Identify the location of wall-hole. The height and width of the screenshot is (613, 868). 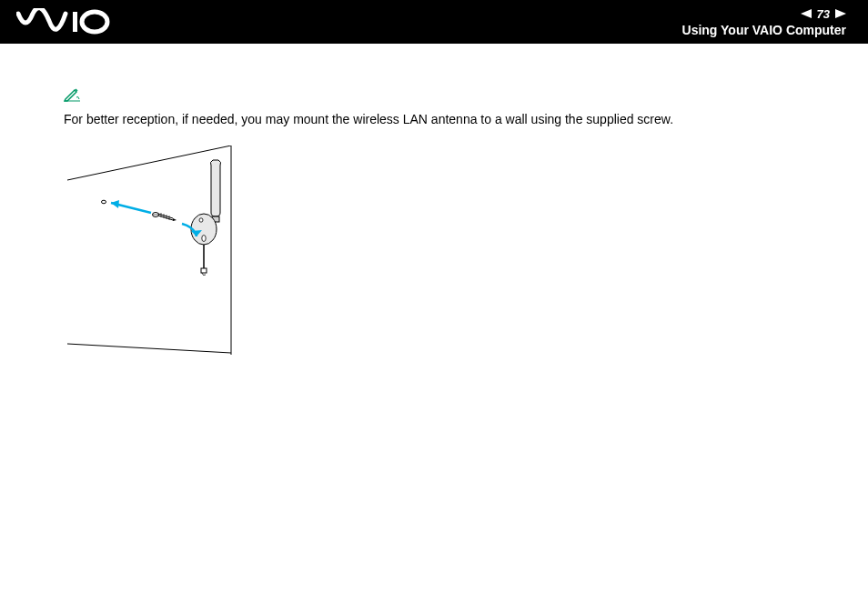
(104, 202).